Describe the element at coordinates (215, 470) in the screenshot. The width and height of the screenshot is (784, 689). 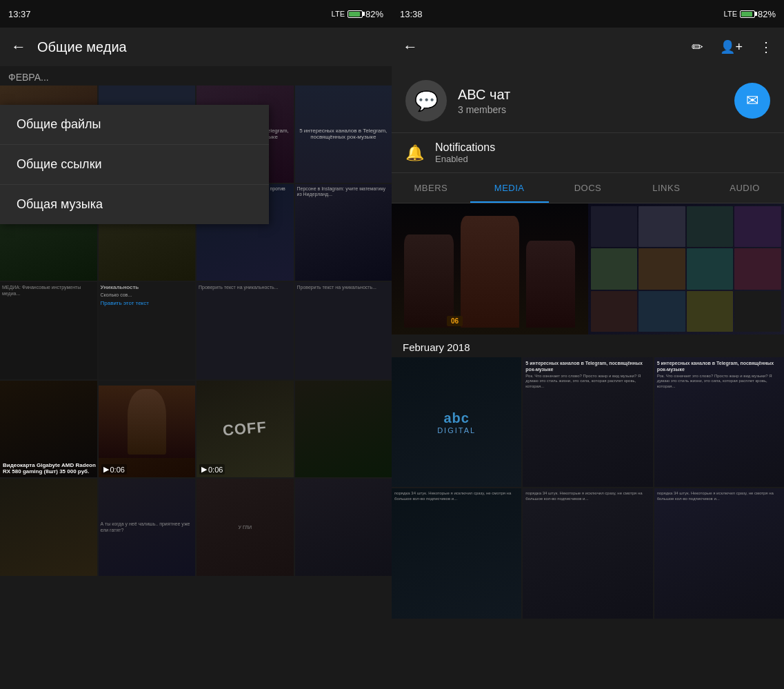
I see `video-duration-text-2: 0:06` at that location.